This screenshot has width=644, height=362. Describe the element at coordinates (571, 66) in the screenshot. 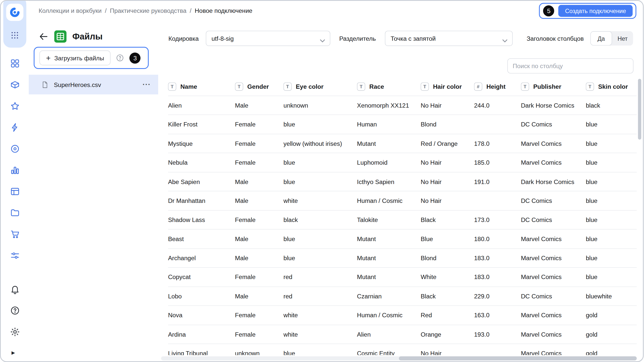

I see `column-search-input` at that location.